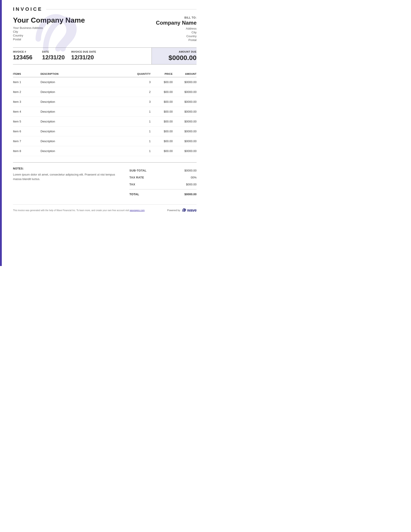  Describe the element at coordinates (79, 210) in the screenshot. I see `footer-text: This invoice was generated with the help…` at that location.